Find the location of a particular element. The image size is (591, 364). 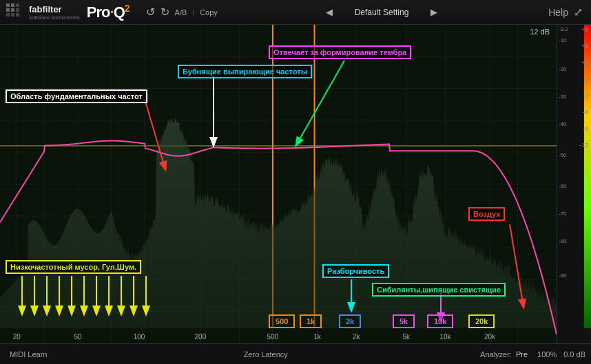

db-label-m6: -9 is located at coordinates (585, 129).